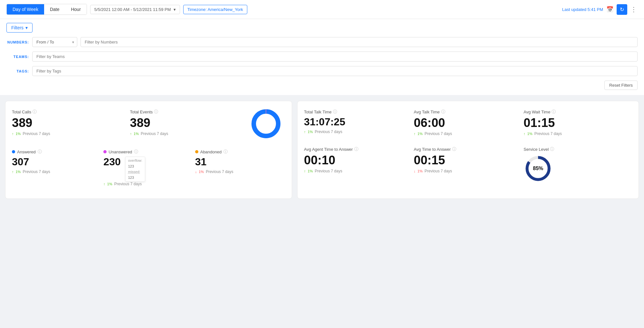 The width and height of the screenshot is (644, 328). What do you see at coordinates (583, 10) in the screenshot?
I see `last-updated-text: Last updated 5:41 PM` at bounding box center [583, 10].